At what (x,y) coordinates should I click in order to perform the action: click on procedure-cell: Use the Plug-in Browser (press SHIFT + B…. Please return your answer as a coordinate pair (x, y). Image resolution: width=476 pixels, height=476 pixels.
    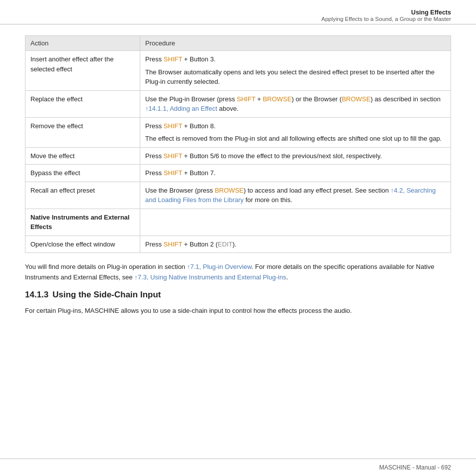
    Looking at the image, I should click on (295, 104).